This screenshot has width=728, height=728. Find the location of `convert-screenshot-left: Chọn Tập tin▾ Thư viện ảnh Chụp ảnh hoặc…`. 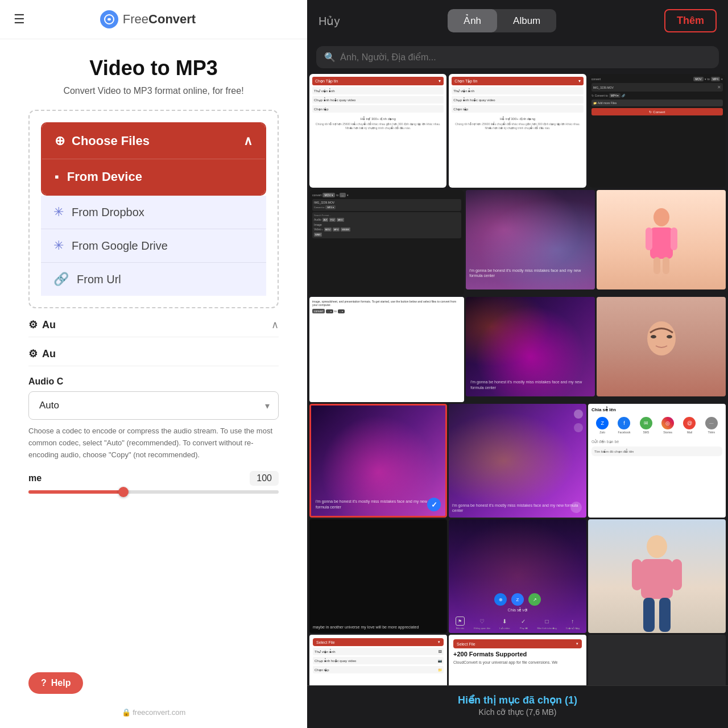

convert-screenshot-left: Chọn Tập tin▾ Thư viện ảnh Chụp ảnh hoặc… is located at coordinates (378, 131).